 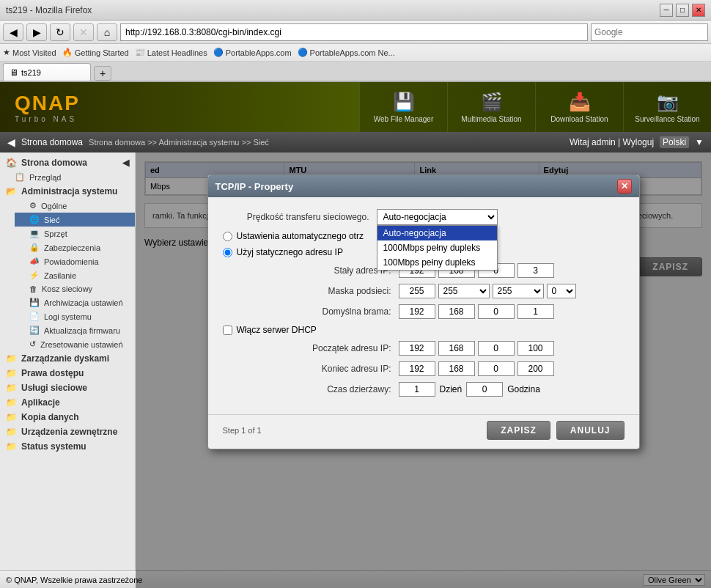 What do you see at coordinates (457, 312) in the screenshot?
I see `gateway-b` at bounding box center [457, 312].